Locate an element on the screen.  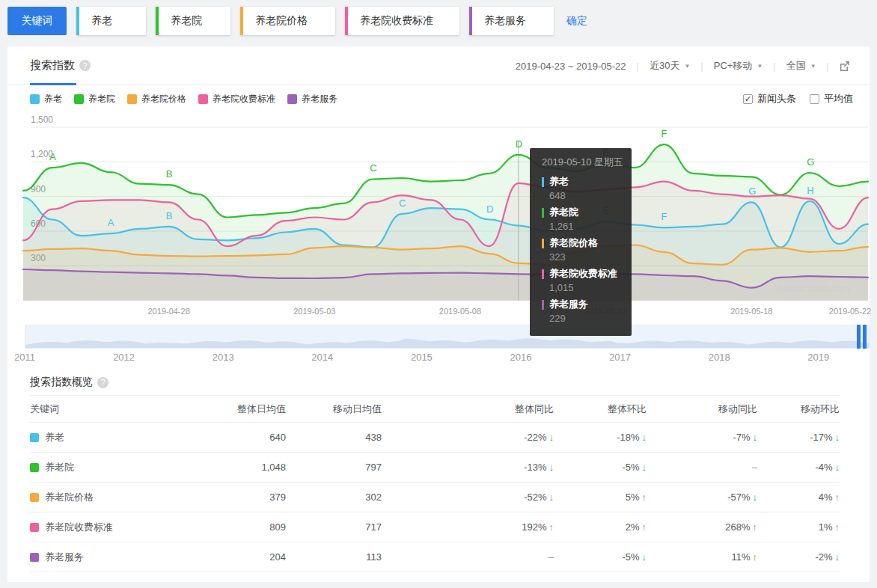
tooltip-item: 养老院收费标准1,015 is located at coordinates (587, 280).